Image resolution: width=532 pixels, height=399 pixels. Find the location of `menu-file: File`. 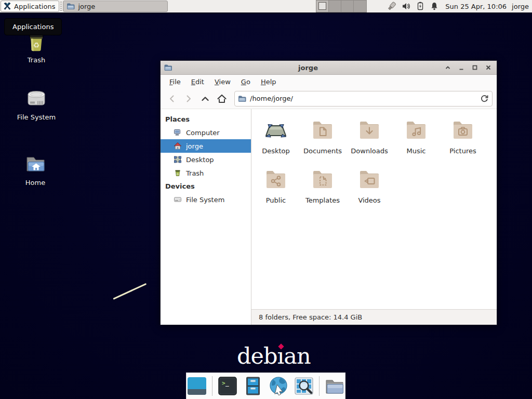

menu-file: File is located at coordinates (175, 82).